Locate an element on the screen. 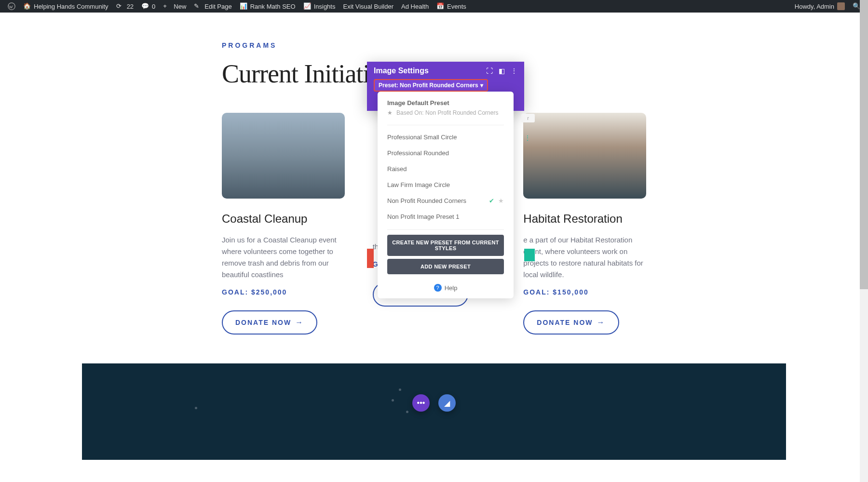 The height and width of the screenshot is (482, 868). module-handle-teal is located at coordinates (529, 255).